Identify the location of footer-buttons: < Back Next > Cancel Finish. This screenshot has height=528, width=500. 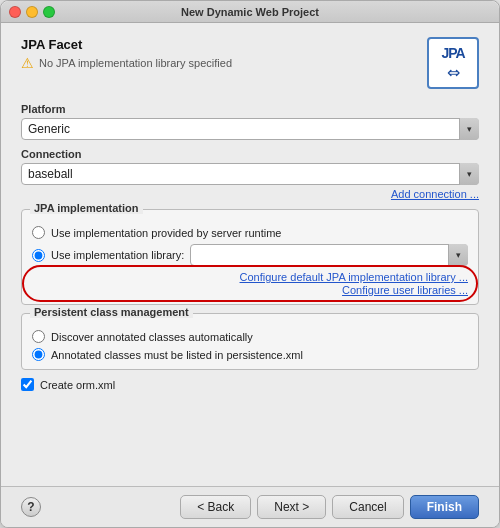
(330, 507).